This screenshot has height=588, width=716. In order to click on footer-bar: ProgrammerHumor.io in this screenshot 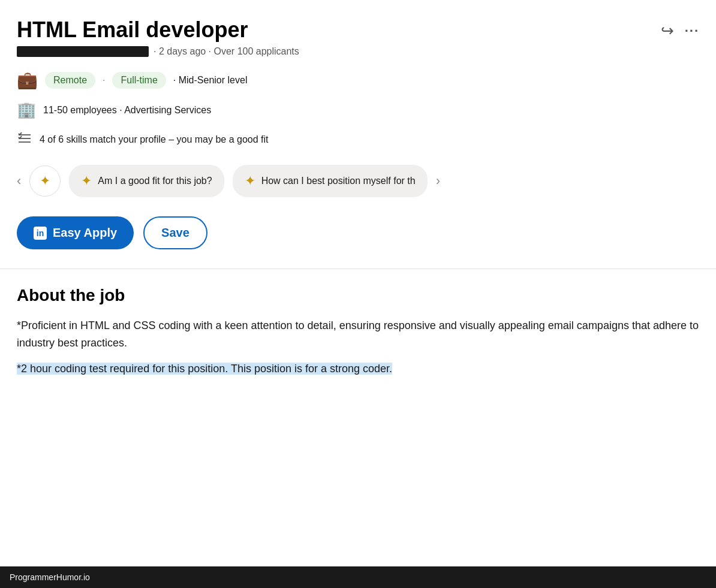, I will do `click(358, 577)`.